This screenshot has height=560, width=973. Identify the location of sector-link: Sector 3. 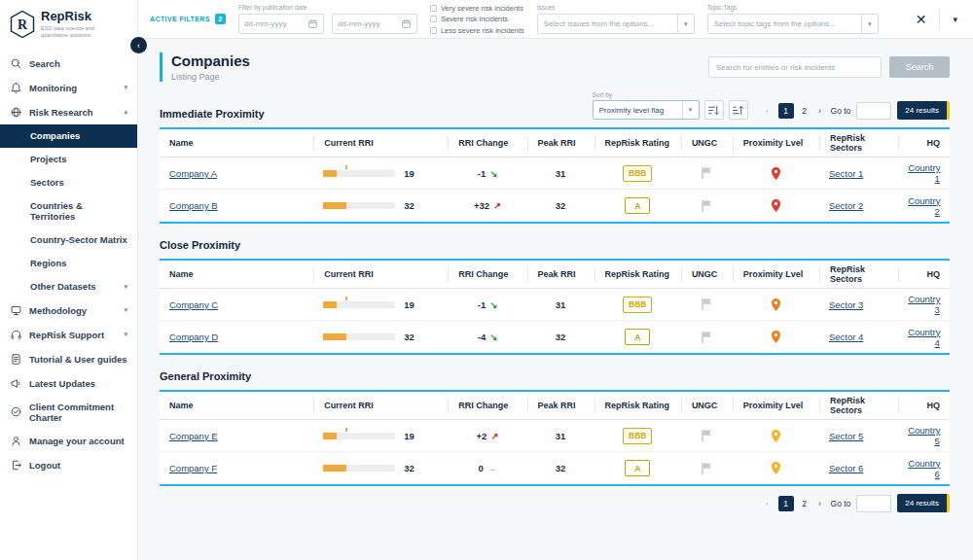
(847, 305).